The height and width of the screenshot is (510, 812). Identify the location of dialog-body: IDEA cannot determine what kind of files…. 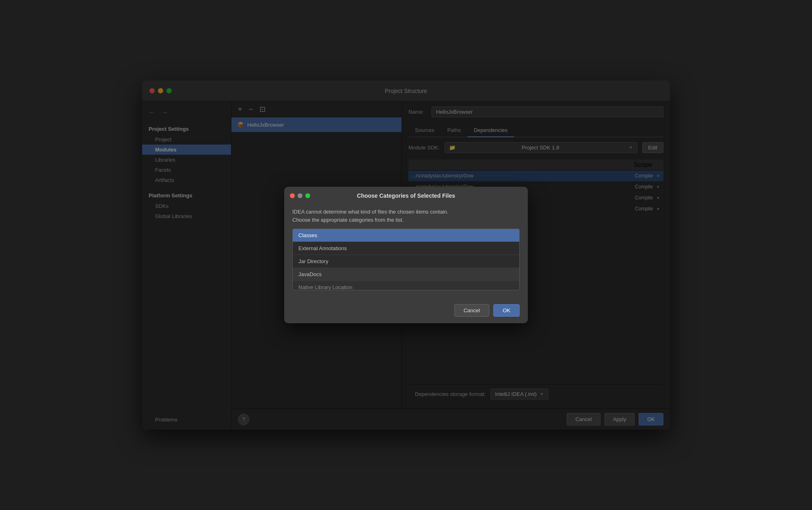
(406, 252).